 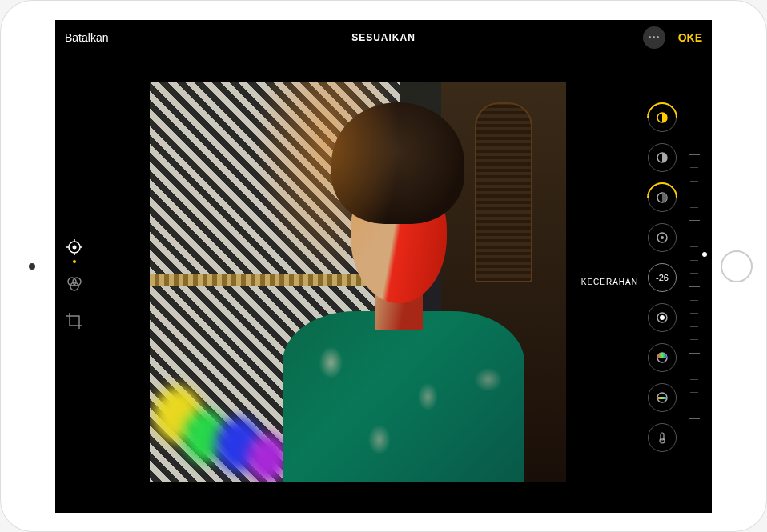 What do you see at coordinates (384, 38) in the screenshot?
I see `top-bar: Batalkan SESUAIKAN OKE` at bounding box center [384, 38].